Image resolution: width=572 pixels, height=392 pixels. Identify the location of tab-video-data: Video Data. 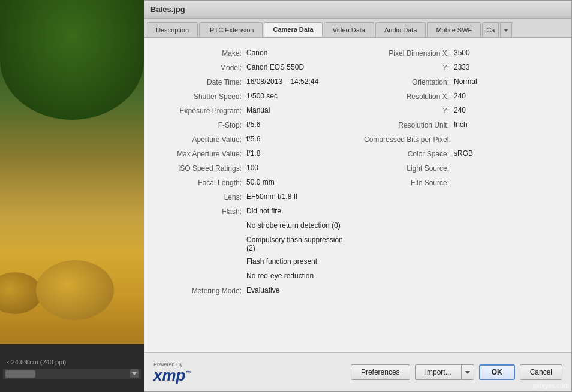
(349, 29).